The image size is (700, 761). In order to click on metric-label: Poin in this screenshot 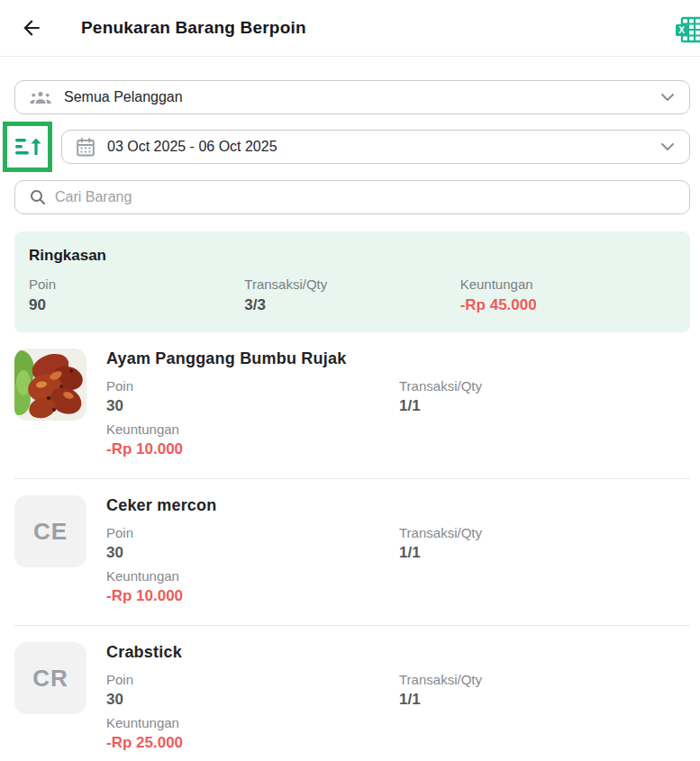, I will do `click(137, 285)`.